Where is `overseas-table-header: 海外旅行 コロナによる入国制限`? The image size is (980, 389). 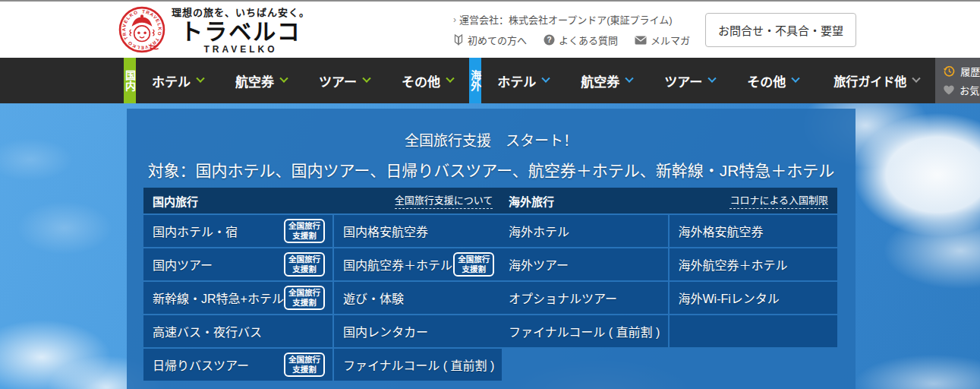
overseas-table-header: 海外旅行 コロナによる入国制限 is located at coordinates (668, 201).